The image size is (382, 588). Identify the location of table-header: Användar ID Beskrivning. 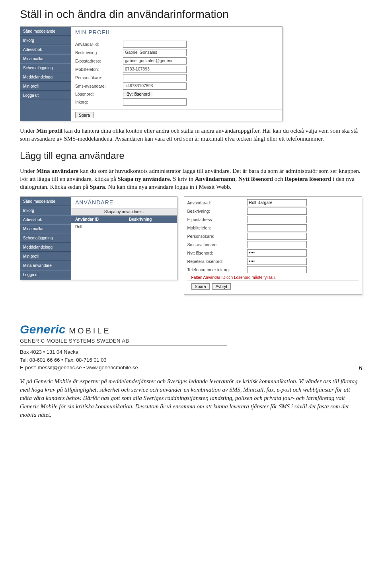
(124, 219).